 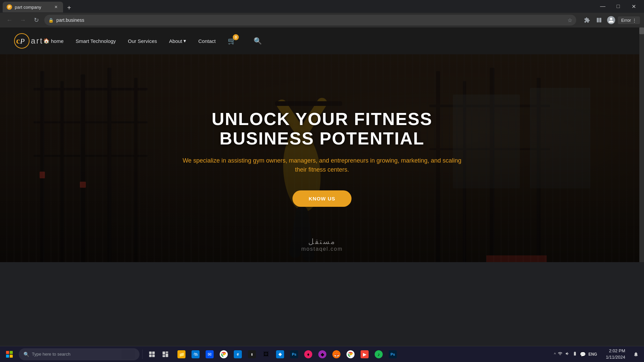 What do you see at coordinates (555, 354) in the screenshot?
I see `tray-expand-icon: ^` at bounding box center [555, 354].